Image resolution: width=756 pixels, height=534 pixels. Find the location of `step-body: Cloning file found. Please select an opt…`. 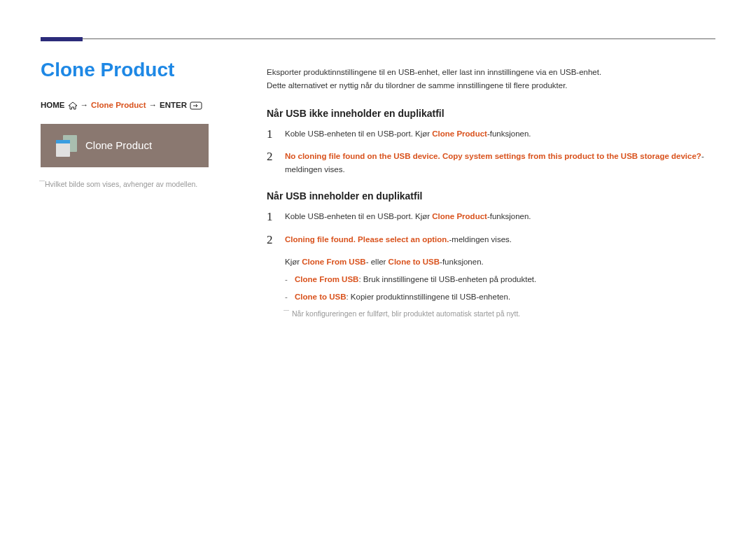

step-body: Cloning file found. Please select an opt… is located at coordinates (500, 239).